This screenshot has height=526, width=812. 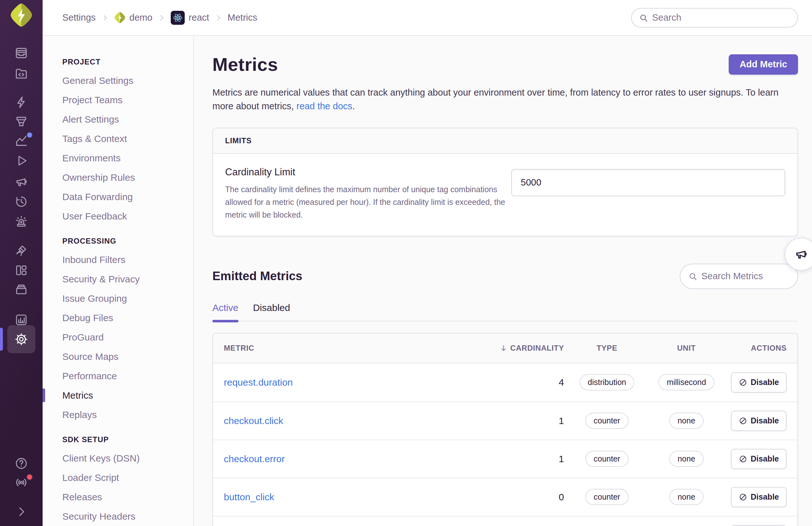 I want to click on telescope-icon, so click(x=21, y=251).